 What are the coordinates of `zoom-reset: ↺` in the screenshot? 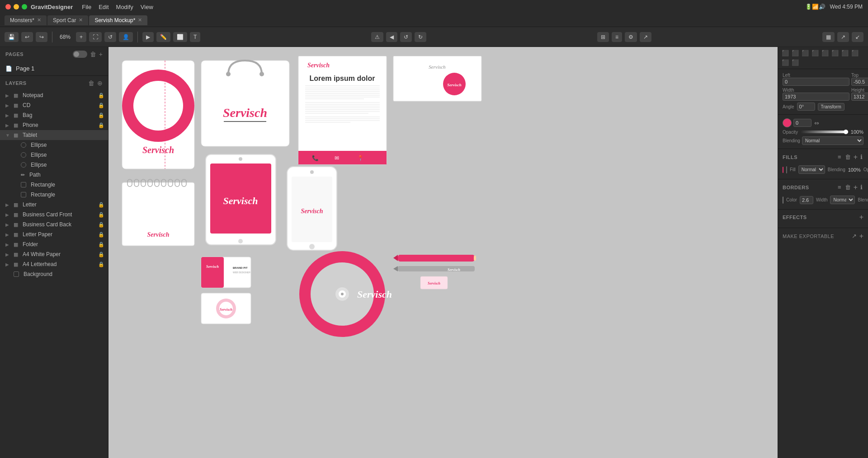 It's located at (110, 37).